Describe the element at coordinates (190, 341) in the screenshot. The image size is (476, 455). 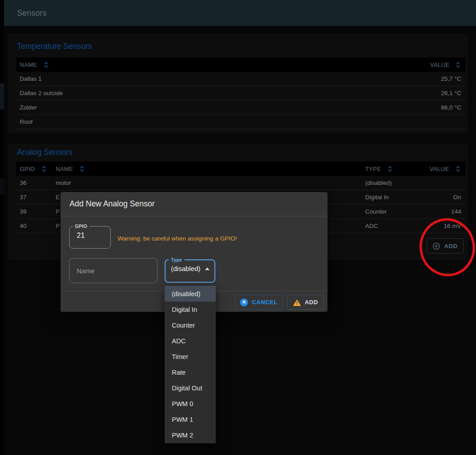
I see `dropdown-option: ADC` at that location.